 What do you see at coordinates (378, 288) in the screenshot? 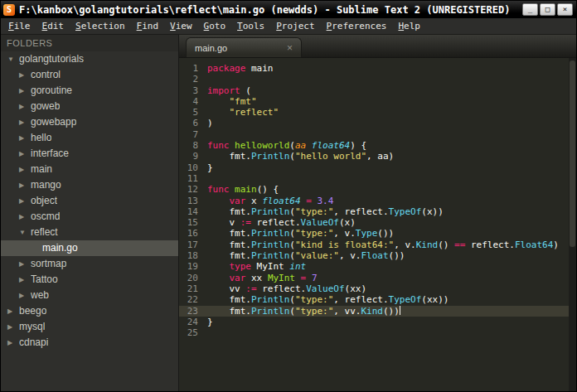
I see `code-line-21: 21 vv := reflect.ValueOf(xx)` at bounding box center [378, 288].